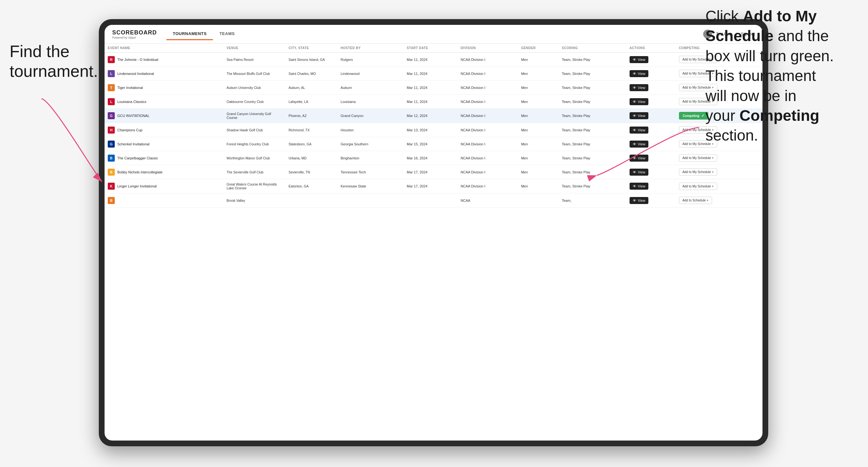 This screenshot has height=467, width=868. Describe the element at coordinates (311, 144) in the screenshot. I see `city-cell: Statesboro, GA` at that location.